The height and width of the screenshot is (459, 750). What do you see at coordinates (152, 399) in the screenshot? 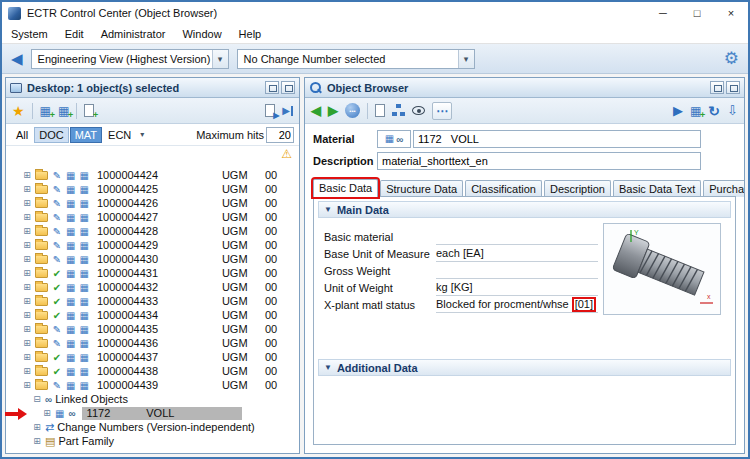
I see `linked-objects-node: ⊟ ∞ Linked Objects` at bounding box center [152, 399].